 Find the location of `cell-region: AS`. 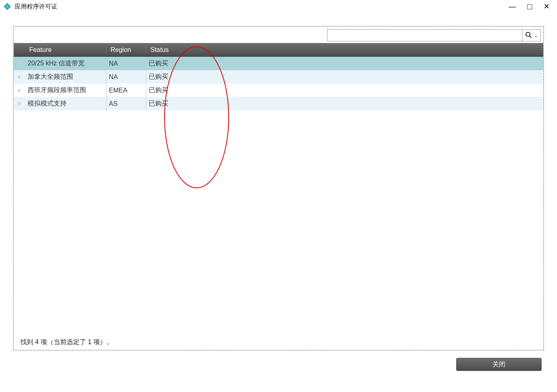

cell-region: AS is located at coordinates (126, 104).